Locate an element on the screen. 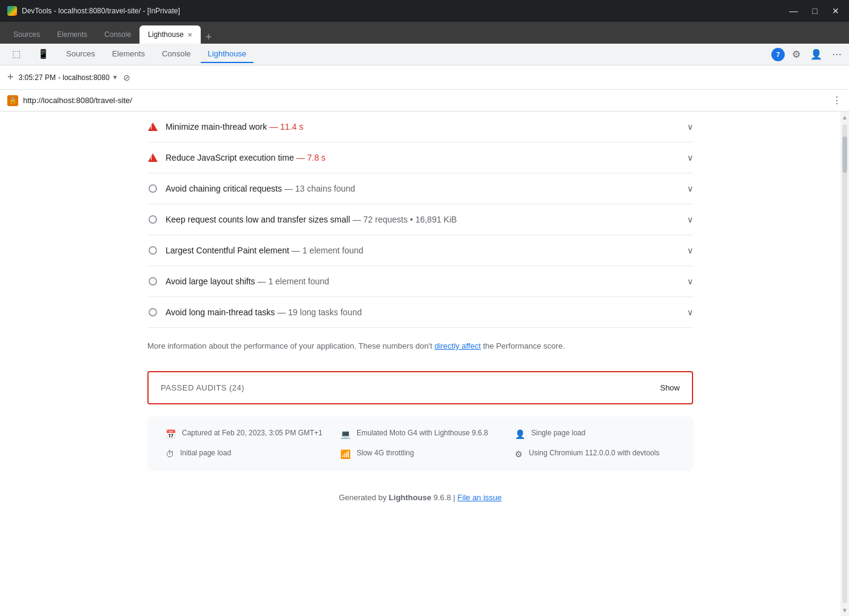 This screenshot has width=849, height=616. audit-item-requests: Keep request counts low and transfer siz… is located at coordinates (420, 219).